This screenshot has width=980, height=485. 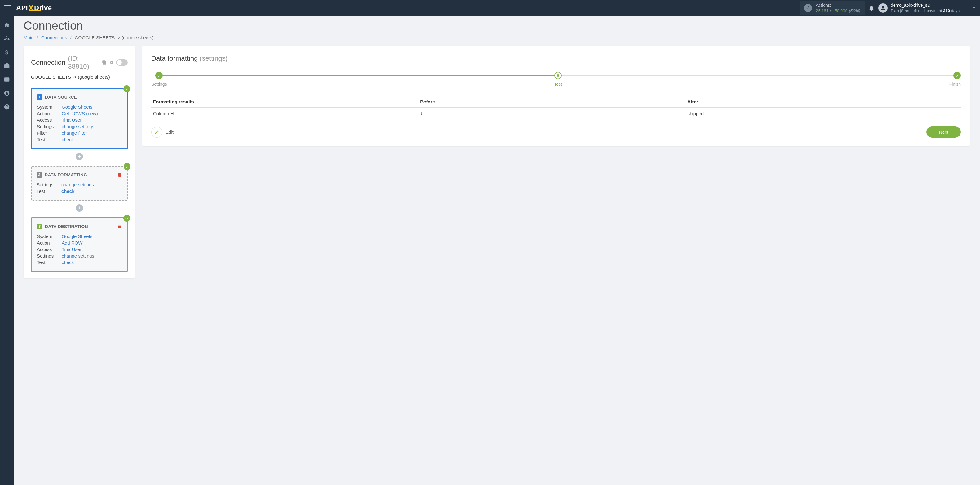 I want to click on crumb-connections: Connections, so click(x=54, y=38).